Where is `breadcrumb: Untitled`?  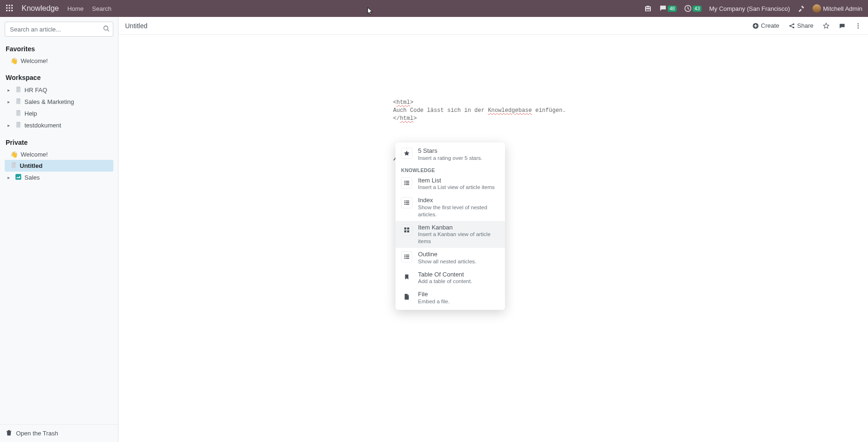
breadcrumb: Untitled is located at coordinates (136, 26).